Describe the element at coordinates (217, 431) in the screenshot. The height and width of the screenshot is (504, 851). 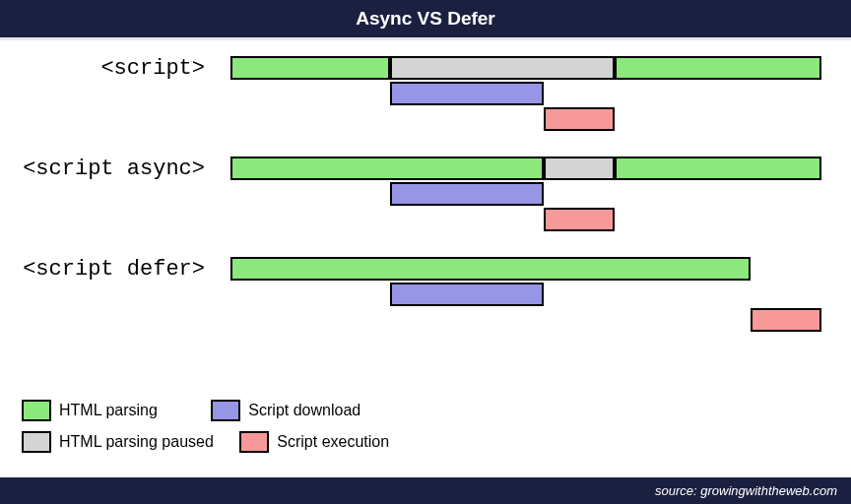
I see `legend: HTML parsing Script download HTML parsin…` at that location.